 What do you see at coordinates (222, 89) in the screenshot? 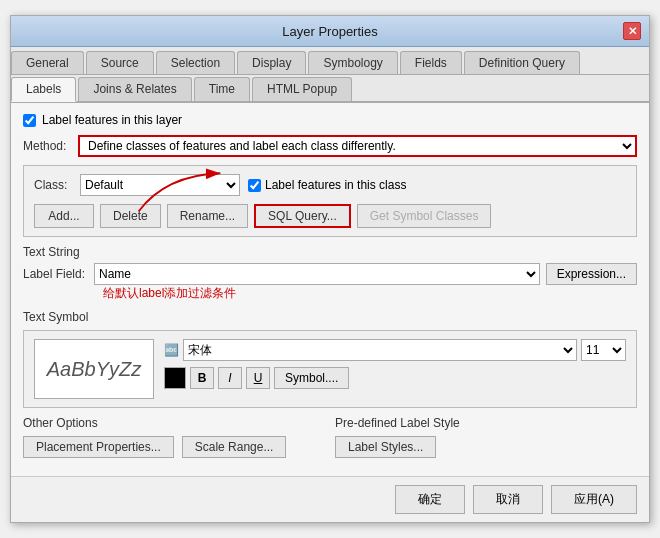
I see `tab-time: Time` at bounding box center [222, 89].